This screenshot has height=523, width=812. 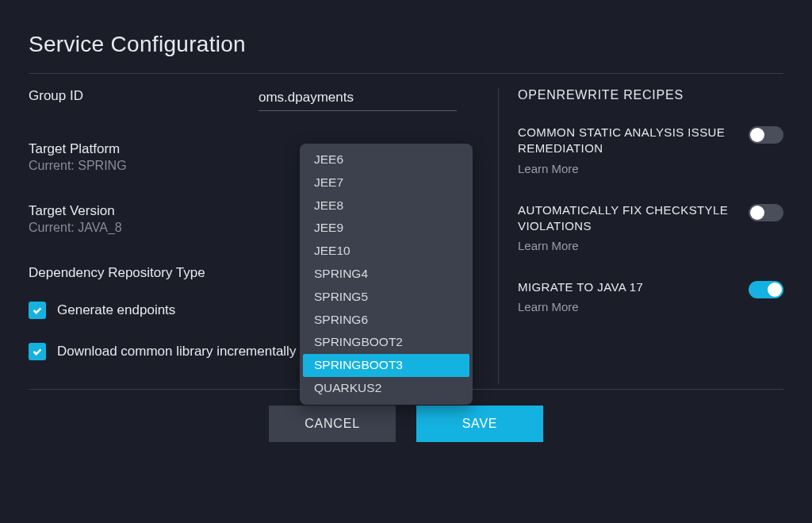 What do you see at coordinates (116, 310) in the screenshot?
I see `checkbox-generate-endpoints-label: Generate endpoints` at bounding box center [116, 310].